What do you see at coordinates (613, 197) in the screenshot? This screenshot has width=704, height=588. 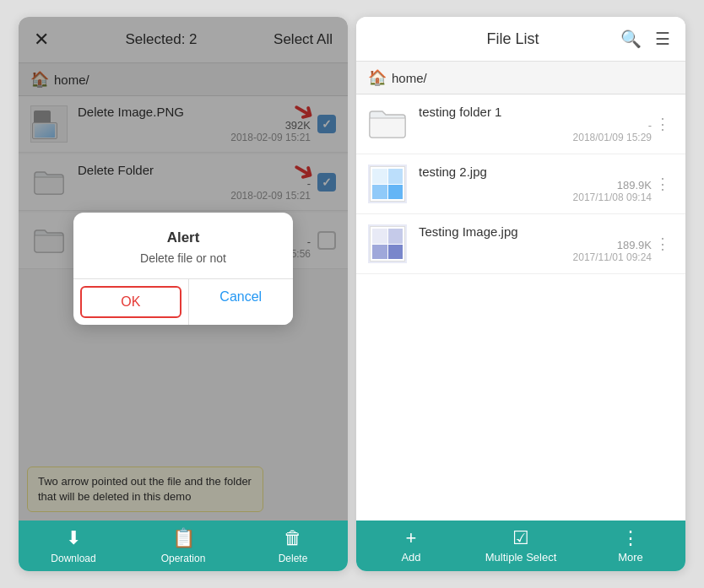 I see `right-file-date: 2017/11/08 09:14` at bounding box center [613, 197].